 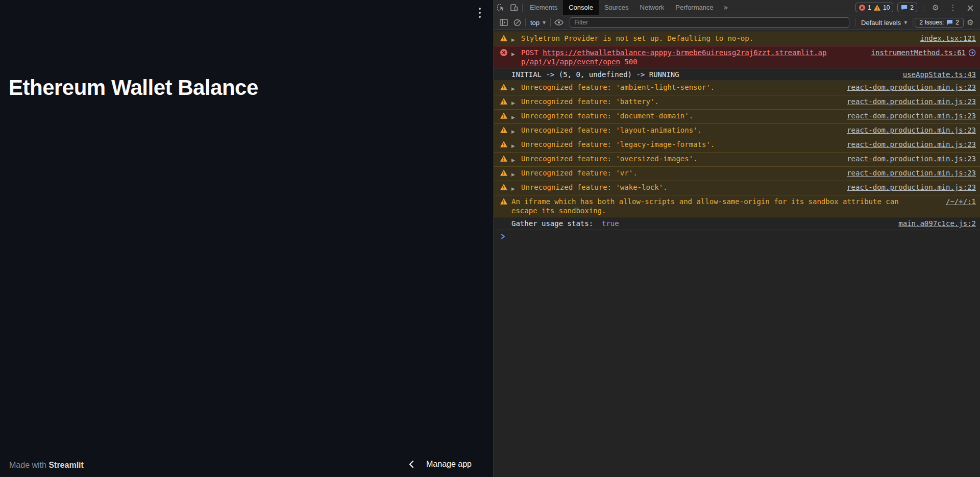 I want to click on issues-count-badge: 2, so click(x=908, y=7).